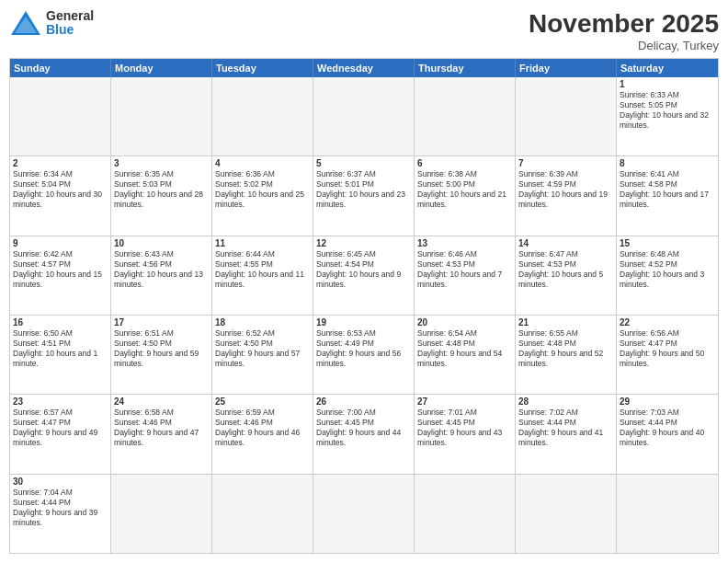 The image size is (728, 563). I want to click on day-info: Sunrise: 6:53 AM Sunset: 4:49 PM Dayligh…, so click(364, 349).